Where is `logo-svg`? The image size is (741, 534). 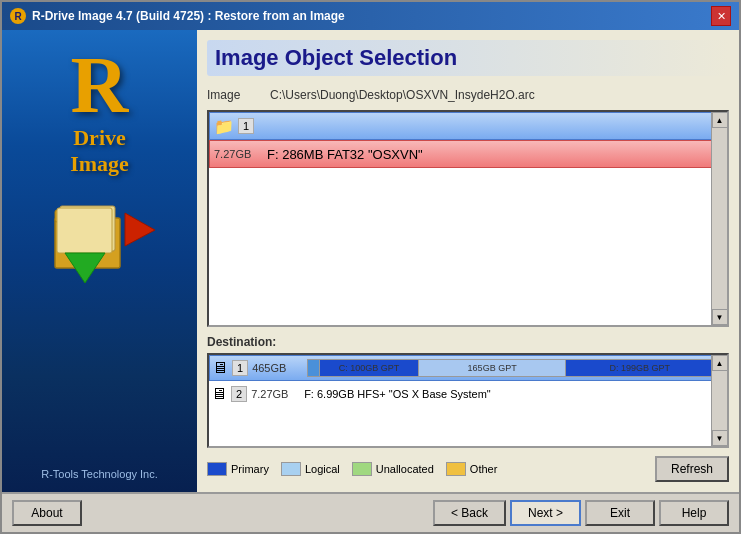
logo-svg is located at coordinates (100, 238).